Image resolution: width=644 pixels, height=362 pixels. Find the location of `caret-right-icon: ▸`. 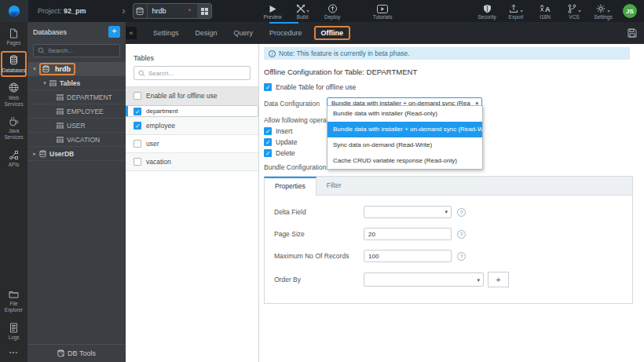

caret-right-icon: ▸ is located at coordinates (35, 154).